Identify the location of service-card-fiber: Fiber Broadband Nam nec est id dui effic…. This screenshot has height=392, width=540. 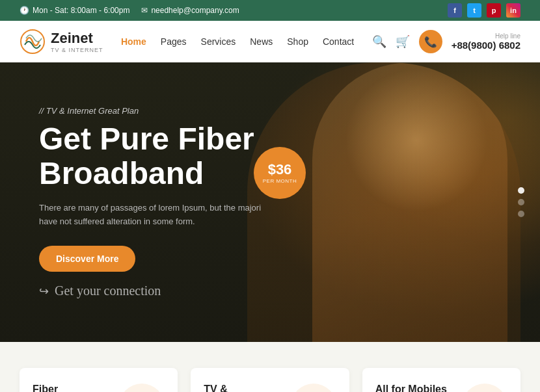
(99, 380).